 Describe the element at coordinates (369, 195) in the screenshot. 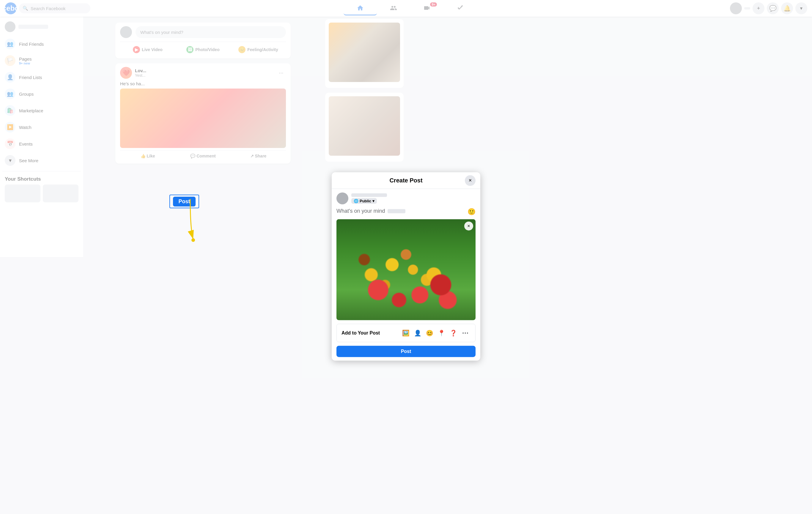

I see `modal-username` at that location.